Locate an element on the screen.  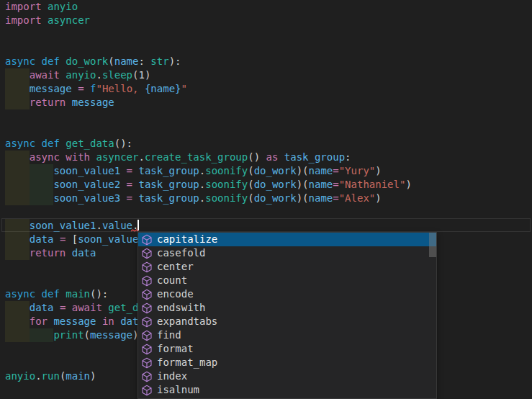
code-line: import anyio is located at coordinates (266, 7).